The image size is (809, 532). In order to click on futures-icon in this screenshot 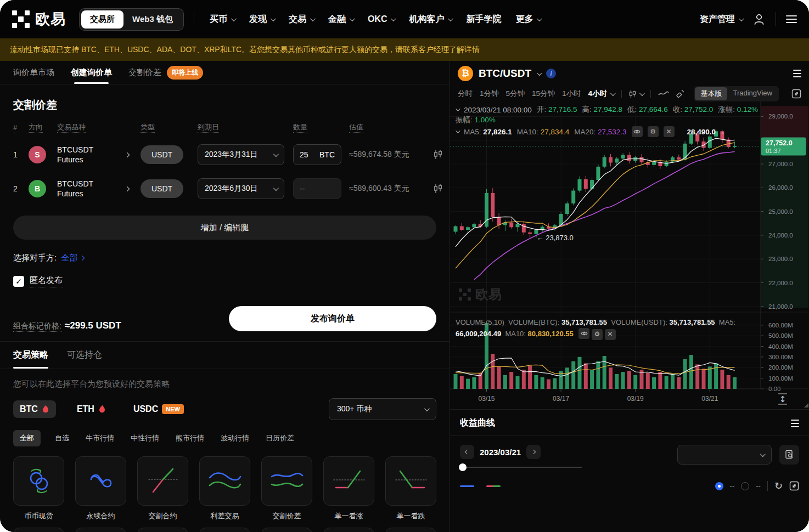, I will do `click(163, 481)`.